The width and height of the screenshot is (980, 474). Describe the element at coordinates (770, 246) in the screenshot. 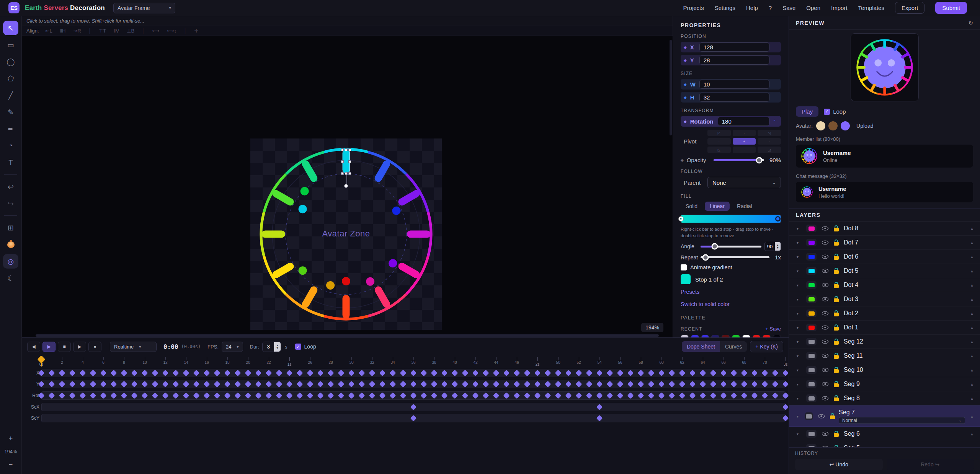

I see `angle-value: 90` at that location.